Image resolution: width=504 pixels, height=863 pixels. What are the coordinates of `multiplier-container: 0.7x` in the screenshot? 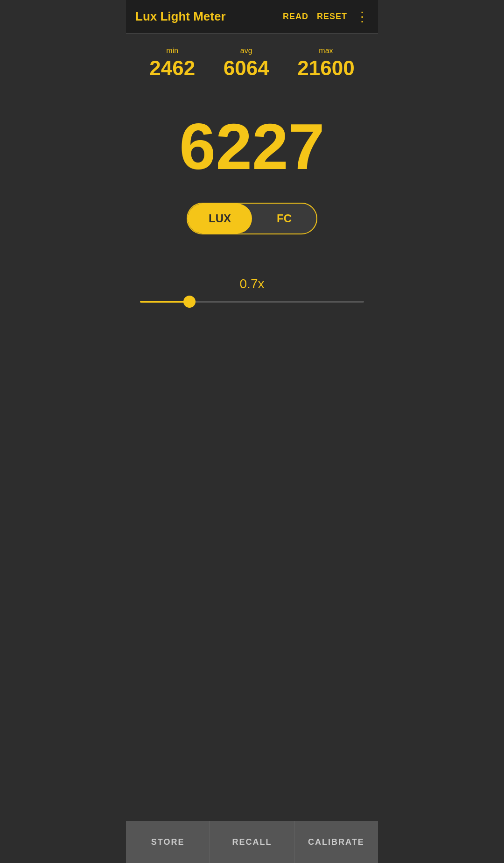 It's located at (252, 280).